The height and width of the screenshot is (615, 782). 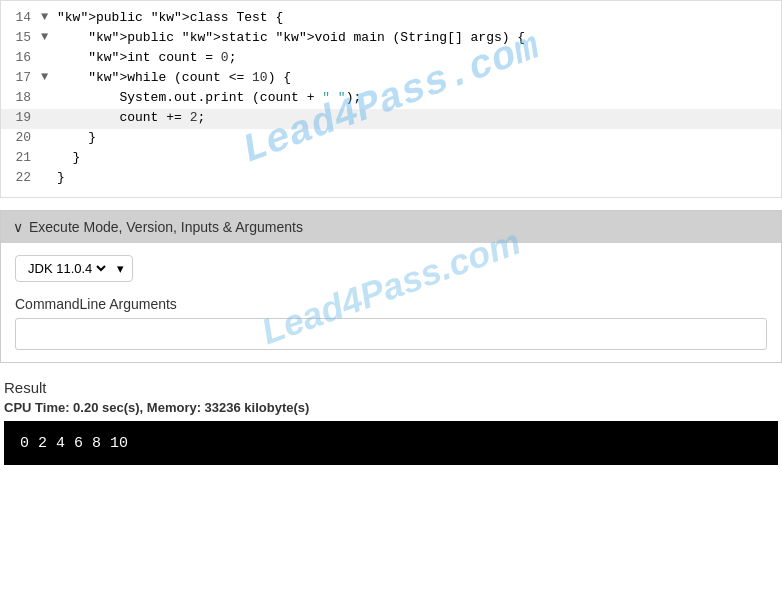 What do you see at coordinates (391, 99) in the screenshot?
I see `code-line: 18 System.out.print (count + " ");` at bounding box center [391, 99].